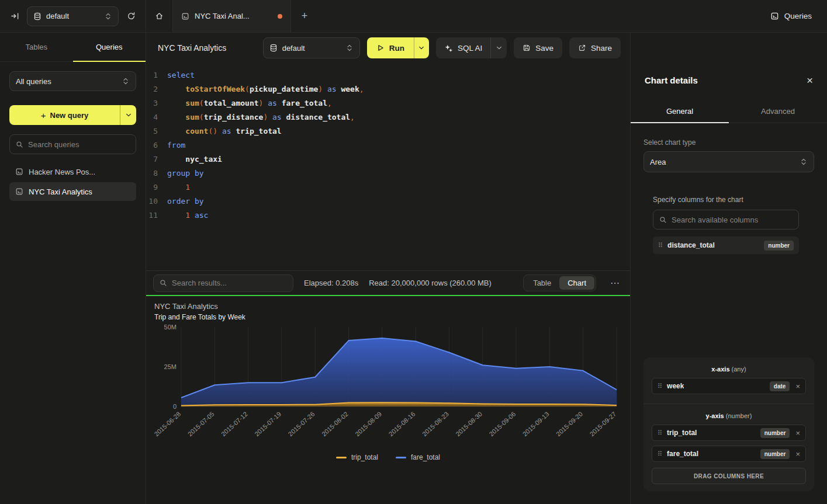  Describe the element at coordinates (131, 16) in the screenshot. I see `refresh-button` at that location.